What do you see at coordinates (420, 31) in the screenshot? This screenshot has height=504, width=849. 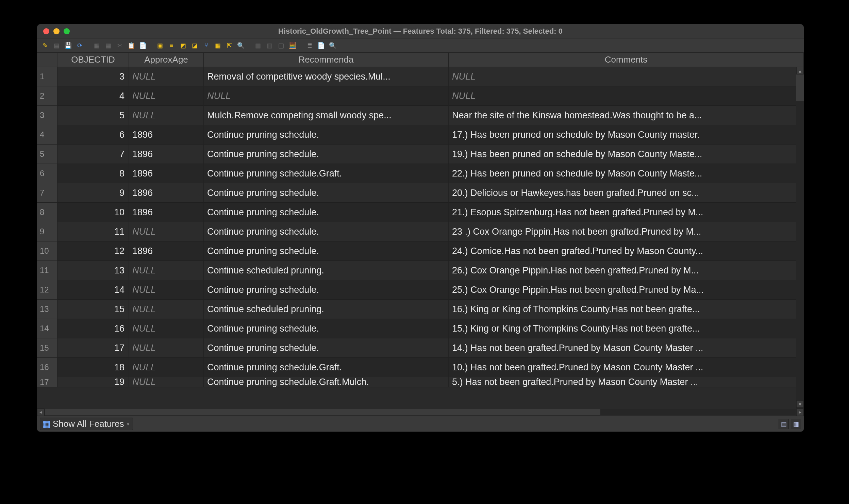 I see `titlebar: Historic_OldGrowth_Tree_Point — Features…` at bounding box center [420, 31].